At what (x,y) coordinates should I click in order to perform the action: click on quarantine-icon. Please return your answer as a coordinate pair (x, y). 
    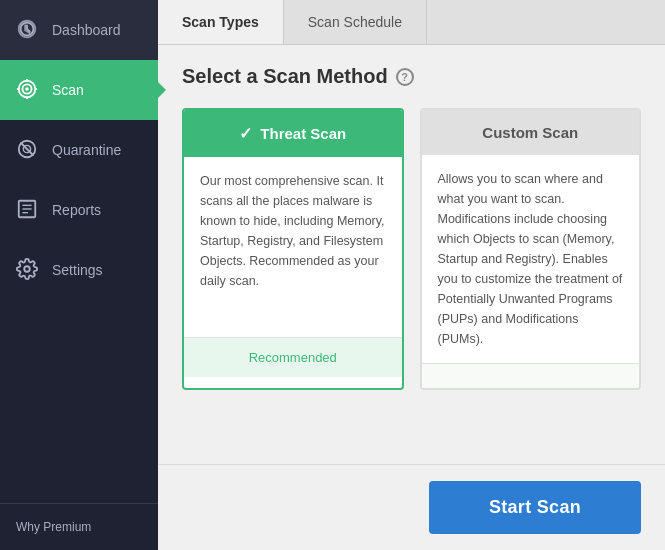
    Looking at the image, I should click on (28, 150).